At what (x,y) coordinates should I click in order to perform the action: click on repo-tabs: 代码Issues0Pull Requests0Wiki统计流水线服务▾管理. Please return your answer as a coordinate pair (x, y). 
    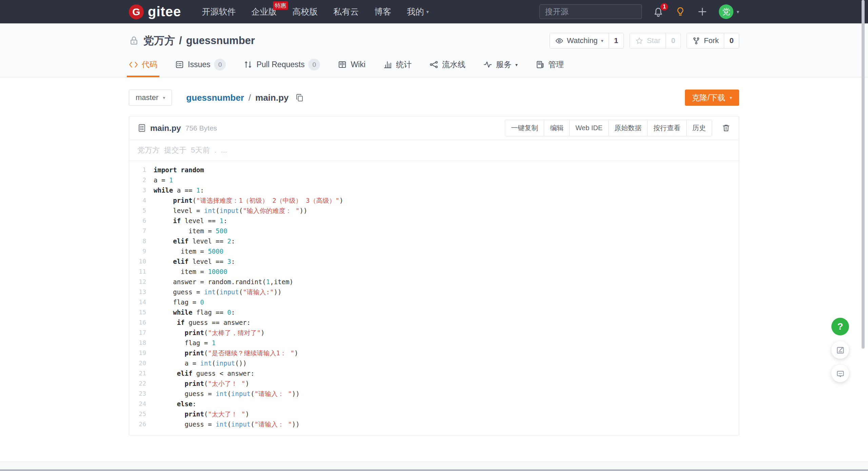
    Looking at the image, I should click on (434, 68).